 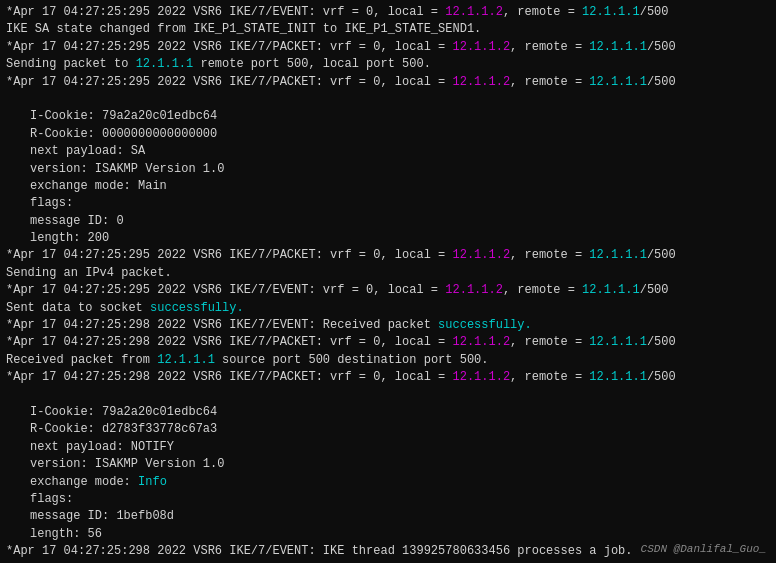 What do you see at coordinates (98, 186) in the screenshot?
I see `text-part: exchange mode: Main` at bounding box center [98, 186].